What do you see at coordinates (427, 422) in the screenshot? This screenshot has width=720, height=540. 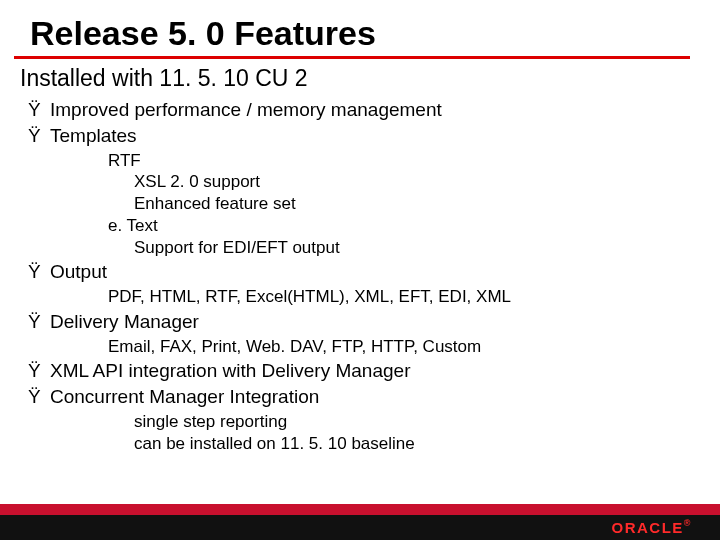 I see `sub2-item: single step reporting` at bounding box center [427, 422].